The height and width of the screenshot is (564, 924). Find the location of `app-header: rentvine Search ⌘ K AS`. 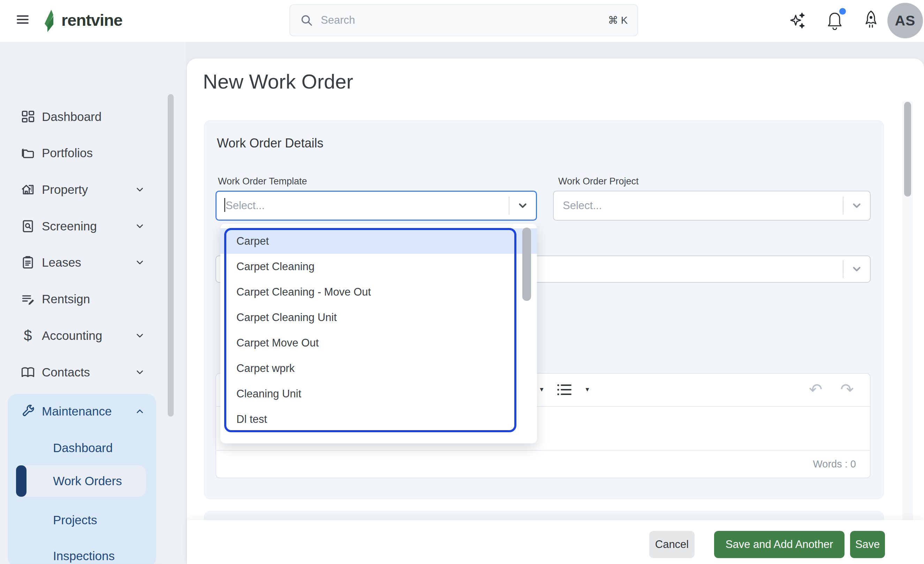

app-header: rentvine Search ⌘ K AS is located at coordinates (462, 21).